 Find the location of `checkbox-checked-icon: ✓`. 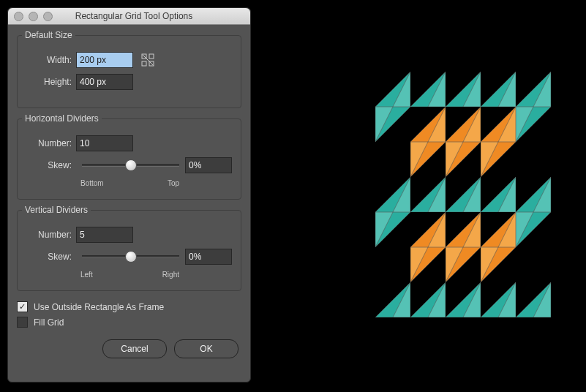

checkbox-checked-icon: ✓ is located at coordinates (22, 307).